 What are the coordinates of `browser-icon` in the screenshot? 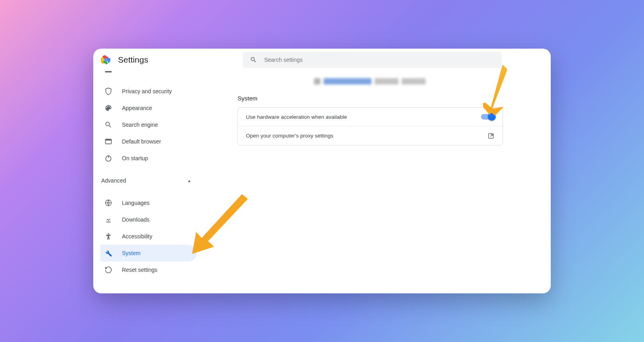 It's located at (108, 142).